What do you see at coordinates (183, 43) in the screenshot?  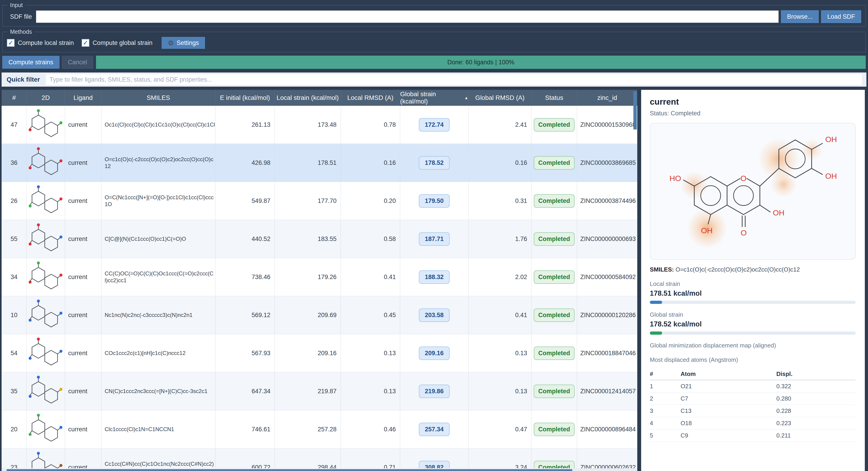 I see `settings-button: ⚙ Settings` at bounding box center [183, 43].